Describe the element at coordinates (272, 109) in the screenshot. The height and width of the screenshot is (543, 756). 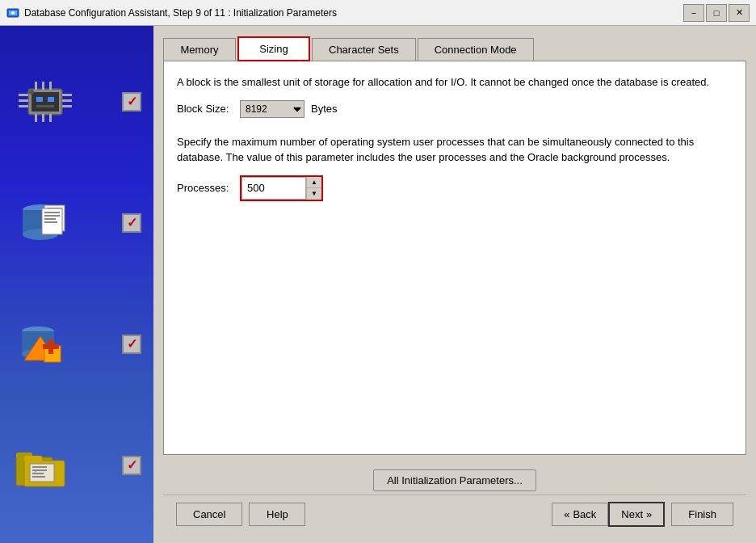
I see `block-size-select-wrapper: 8192 4096 16384` at that location.